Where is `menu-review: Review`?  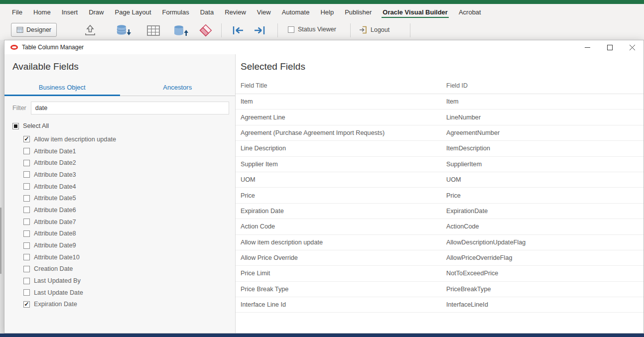 menu-review: Review is located at coordinates (235, 12).